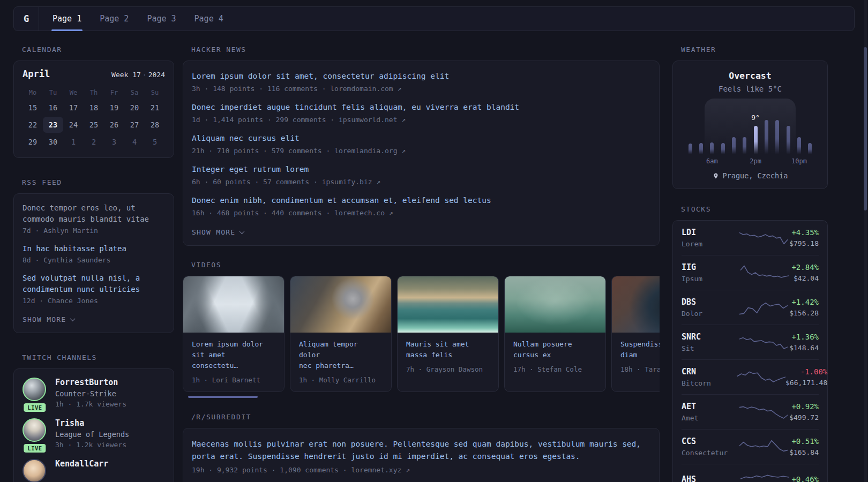 Image resolution: width=868 pixels, height=482 pixels. Describe the element at coordinates (865, 129) in the screenshot. I see `page-scrollbar-thumb` at that location.